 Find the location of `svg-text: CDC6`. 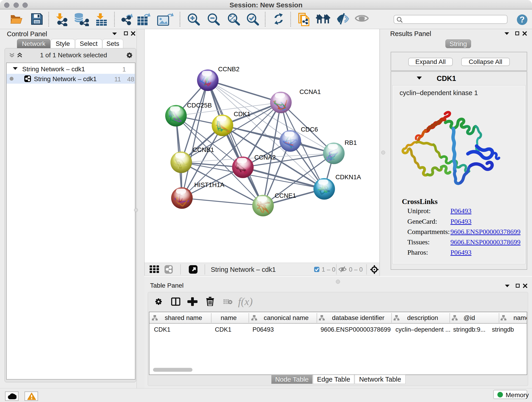

svg-text: CDC6 is located at coordinates (309, 129).